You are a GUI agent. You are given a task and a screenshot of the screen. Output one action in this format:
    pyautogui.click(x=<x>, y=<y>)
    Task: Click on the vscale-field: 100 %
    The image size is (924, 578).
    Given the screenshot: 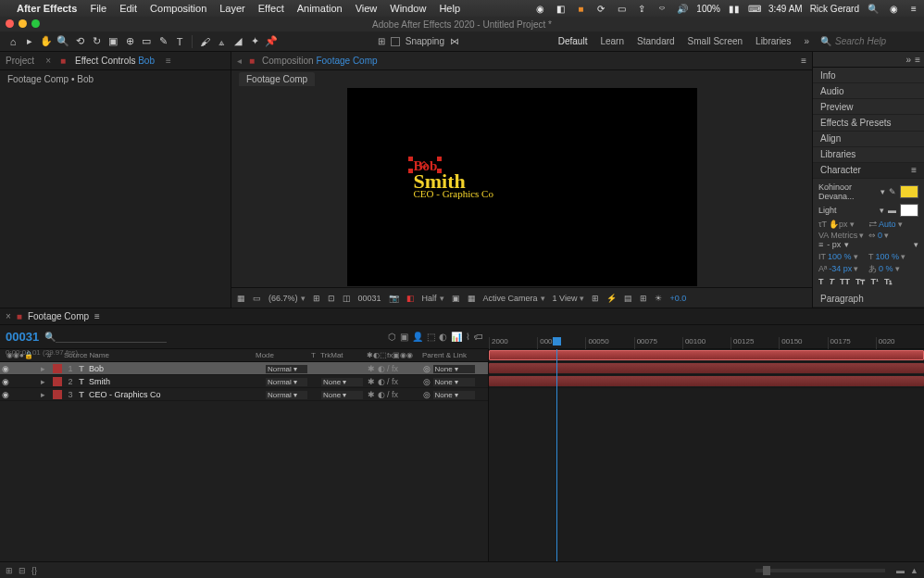 What is the action you would take?
    pyautogui.click(x=840, y=257)
    